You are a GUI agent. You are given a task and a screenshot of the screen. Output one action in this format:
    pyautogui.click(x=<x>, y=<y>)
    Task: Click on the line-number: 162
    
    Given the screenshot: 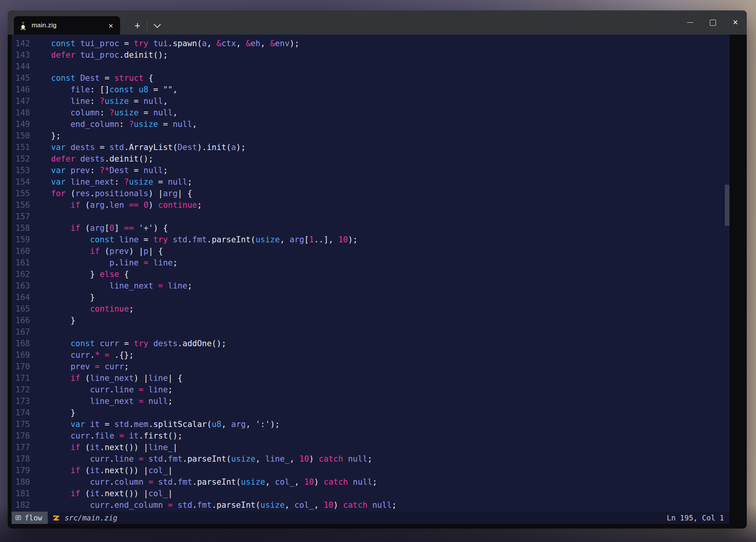 What is the action you would take?
    pyautogui.click(x=21, y=274)
    